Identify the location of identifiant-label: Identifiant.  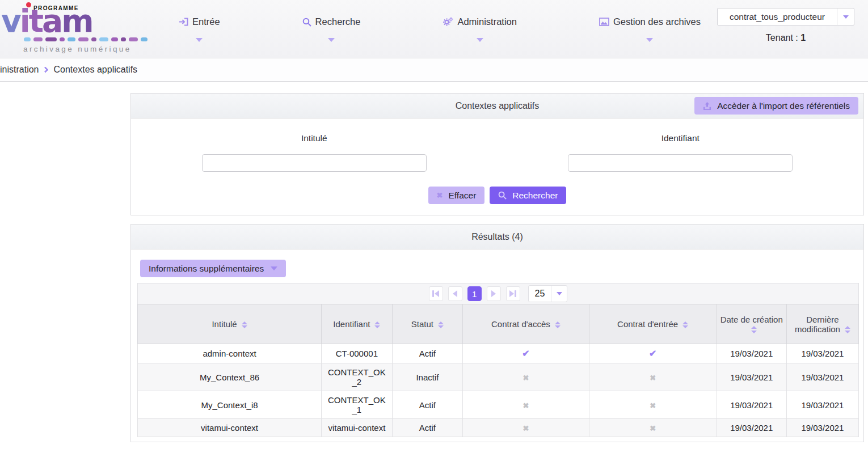
(681, 138).